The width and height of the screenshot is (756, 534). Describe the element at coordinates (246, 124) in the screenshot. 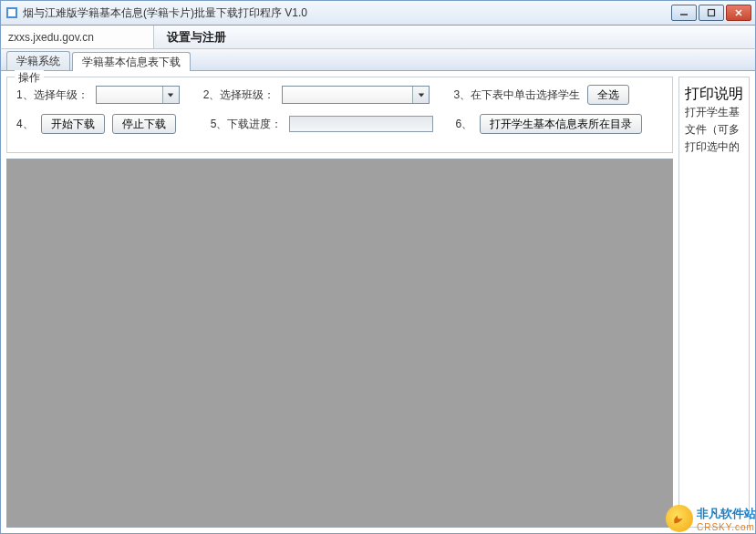

I see `label-progress: 5、下载进度：` at that location.